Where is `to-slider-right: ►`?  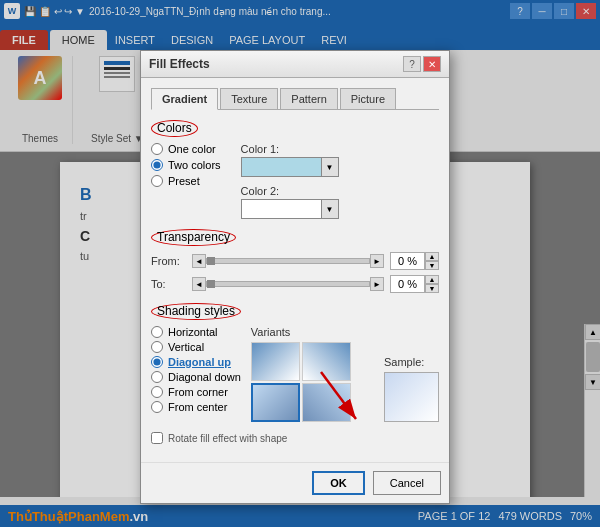
to-slider-right: ► is located at coordinates (377, 284).